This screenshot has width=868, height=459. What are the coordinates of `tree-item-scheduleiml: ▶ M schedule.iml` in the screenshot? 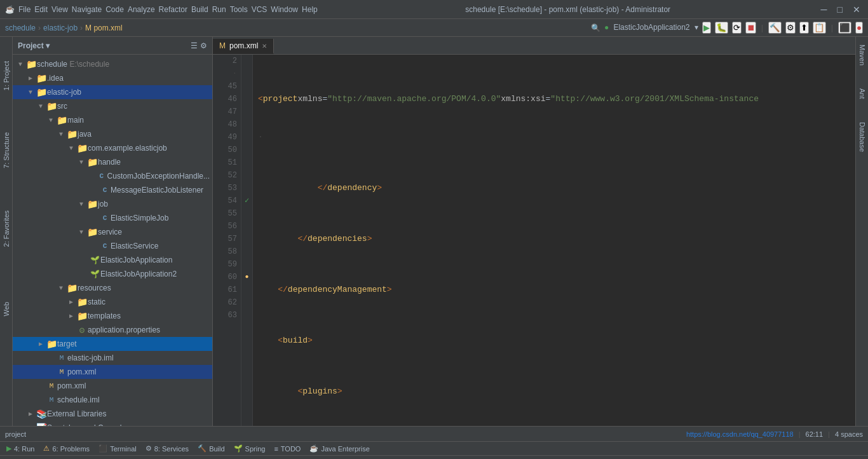 It's located at (112, 400).